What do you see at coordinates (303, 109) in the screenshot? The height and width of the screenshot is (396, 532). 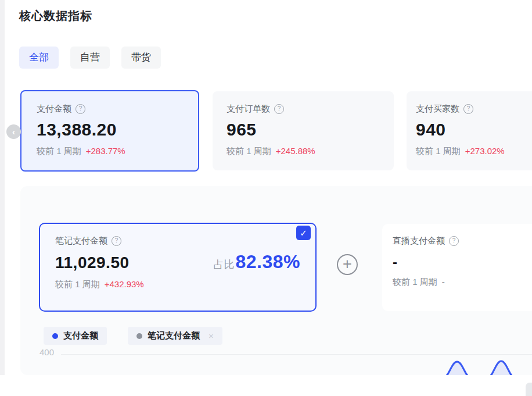 I see `metric-label-row: 支付订单数 ?` at bounding box center [303, 109].